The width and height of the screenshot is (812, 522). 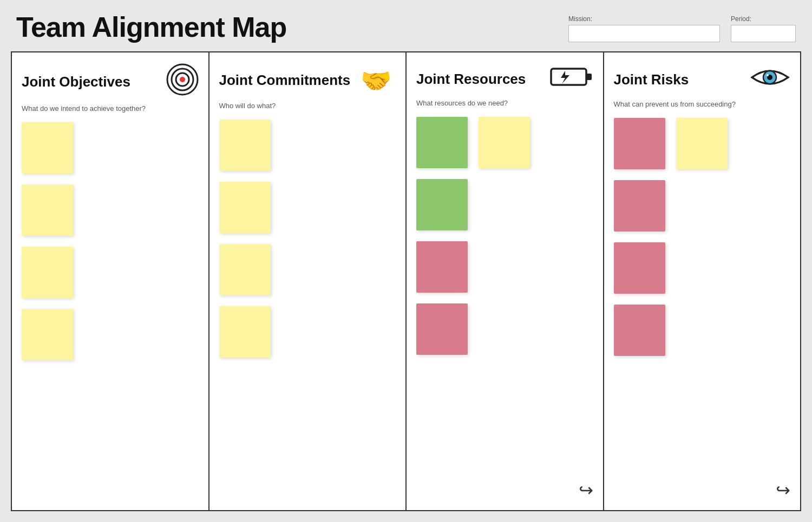 What do you see at coordinates (763, 19) in the screenshot?
I see `period-label: Period:` at bounding box center [763, 19].